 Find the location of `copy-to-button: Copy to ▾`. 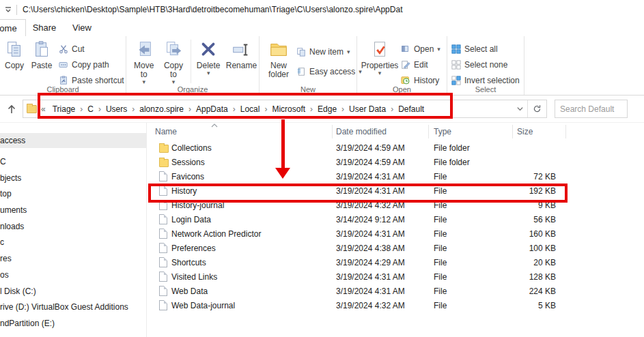

copy-to-button: Copy to ▾ is located at coordinates (173, 61).